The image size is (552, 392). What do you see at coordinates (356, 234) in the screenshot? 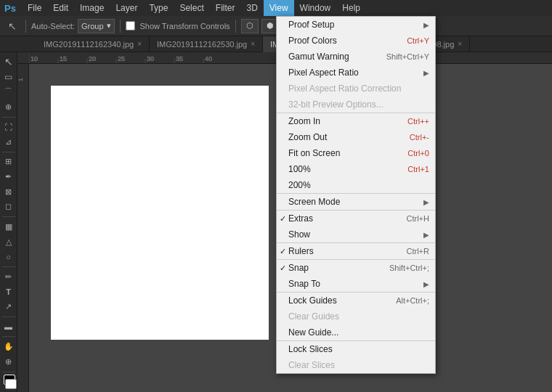
I see `dropdown-show: Show ▶` at bounding box center [356, 234].